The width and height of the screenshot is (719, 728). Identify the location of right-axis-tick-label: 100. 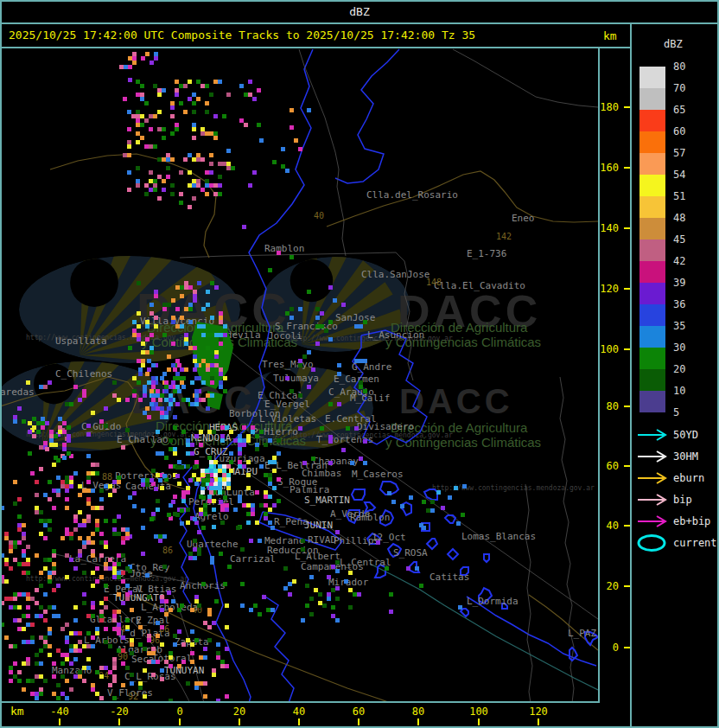
(608, 349).